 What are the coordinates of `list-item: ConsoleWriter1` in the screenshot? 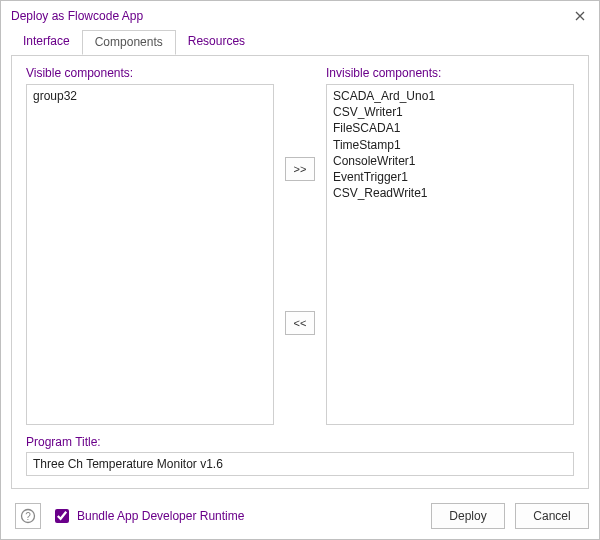 It's located at (450, 161).